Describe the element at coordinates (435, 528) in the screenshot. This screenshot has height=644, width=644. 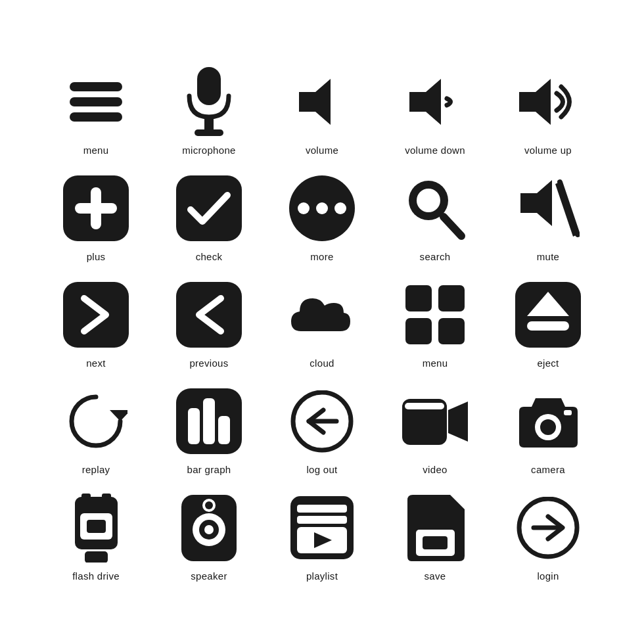
I see `save-icon` at that location.